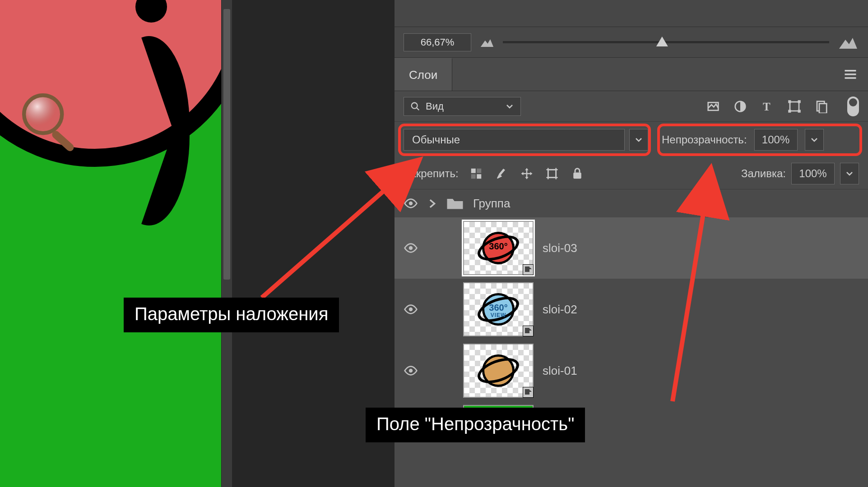 This screenshot has height=487, width=868. What do you see at coordinates (498, 309) in the screenshot?
I see `thumb-art-360-blue: 360° VIEW` at bounding box center [498, 309].